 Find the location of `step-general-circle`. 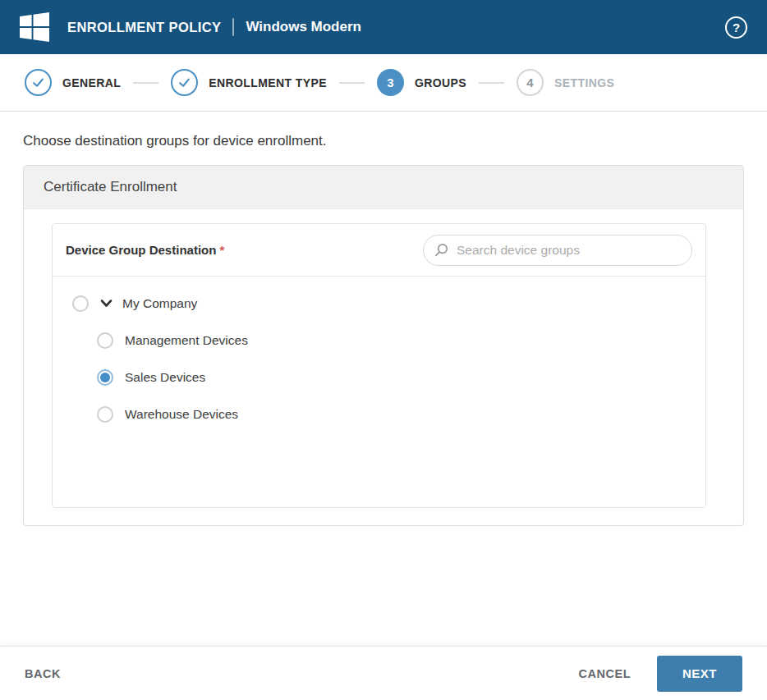

step-general-circle is located at coordinates (38, 82).